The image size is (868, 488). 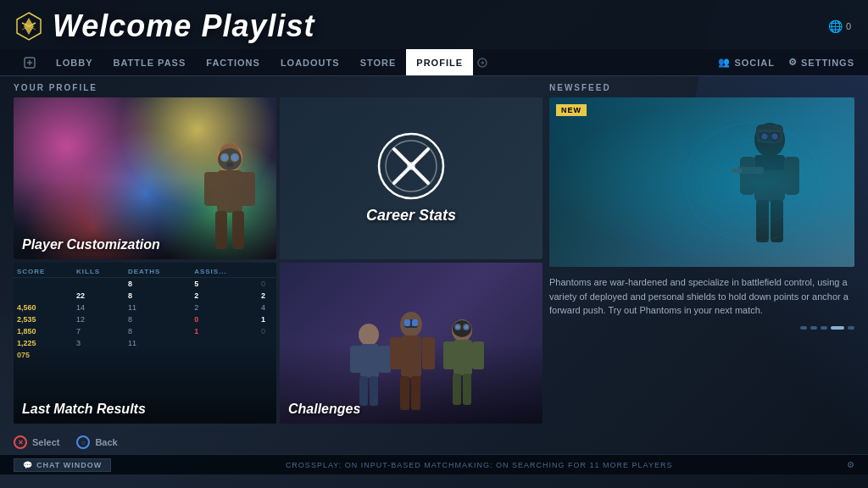 I want to click on career-label: Career Stats, so click(x=411, y=215).